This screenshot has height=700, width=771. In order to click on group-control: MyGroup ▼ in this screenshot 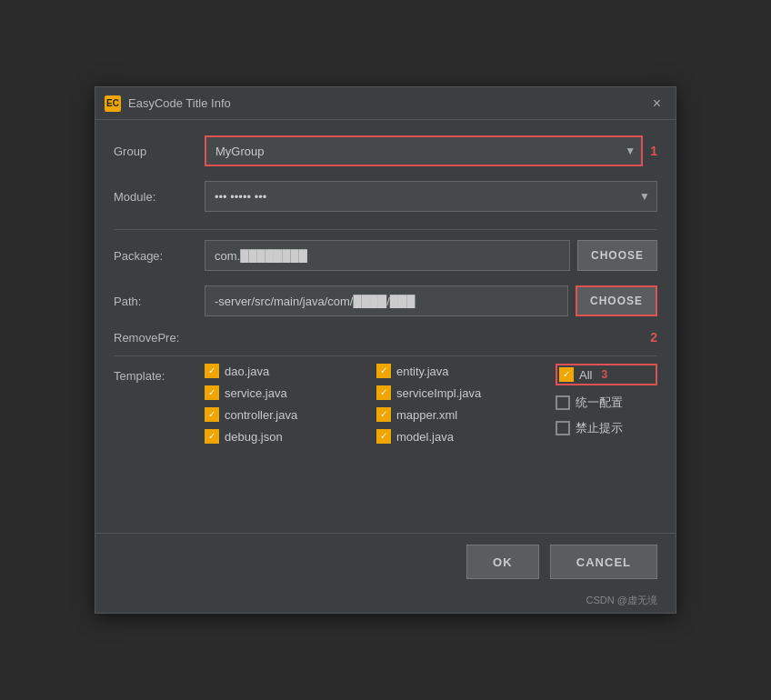, I will do `click(424, 151)`.